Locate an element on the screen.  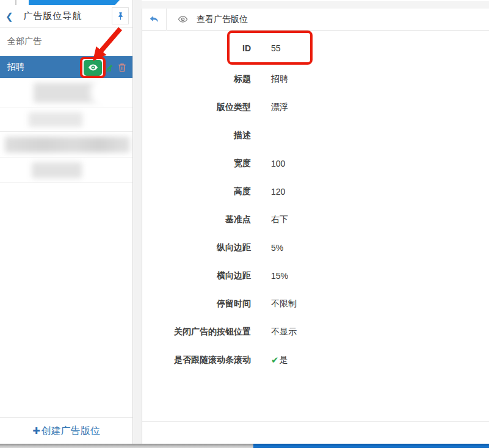
panel-divider is located at coordinates (316, 421).